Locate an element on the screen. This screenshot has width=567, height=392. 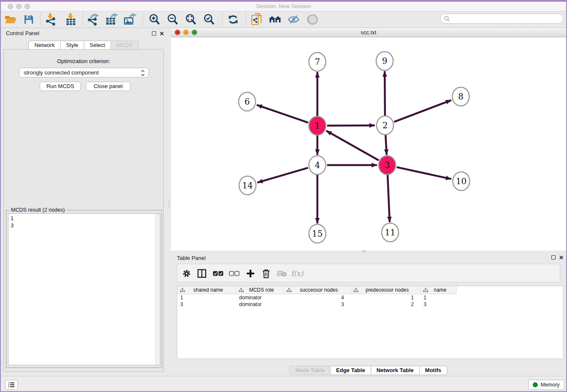
network-maximize-button: + is located at coordinates (195, 32).